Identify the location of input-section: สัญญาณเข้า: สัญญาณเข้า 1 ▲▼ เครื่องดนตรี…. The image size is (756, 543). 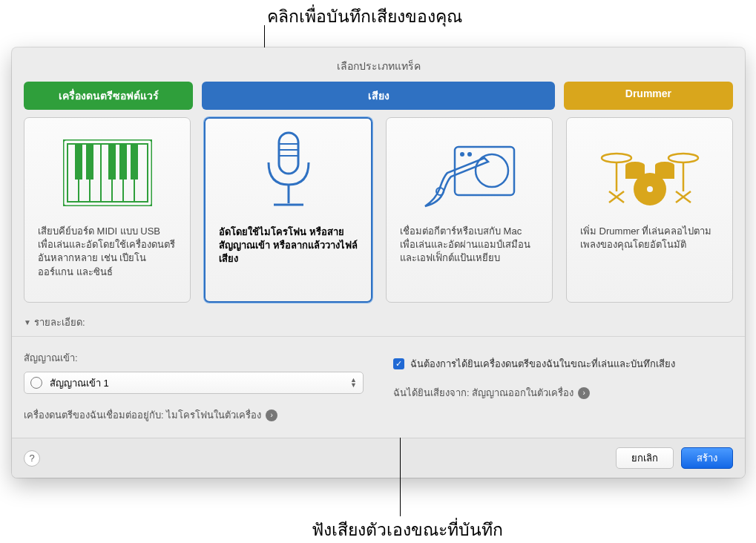
(194, 386).